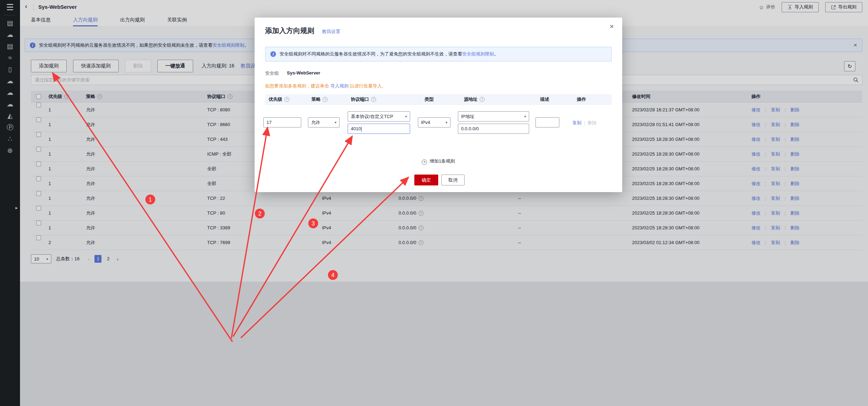 This screenshot has height=406, width=868. I want to click on tip-text: 如您要添加多条规则，建议单击, so click(298, 86).